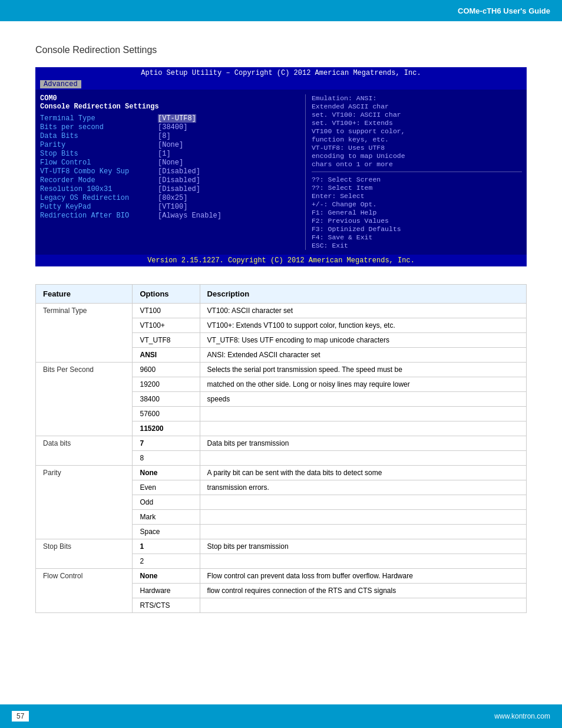 The height and width of the screenshot is (728, 562). Describe the element at coordinates (166, 606) in the screenshot. I see `option-cell: RTS/CTS` at that location.